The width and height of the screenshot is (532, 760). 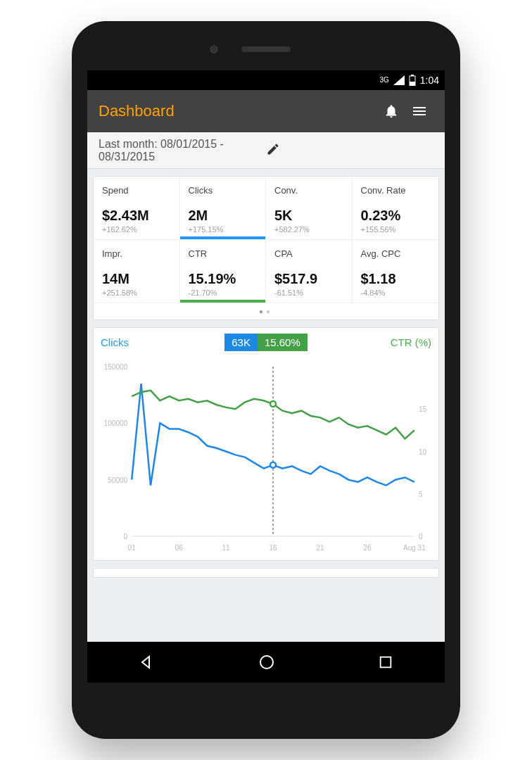 I want to click on back-icon, so click(x=147, y=662).